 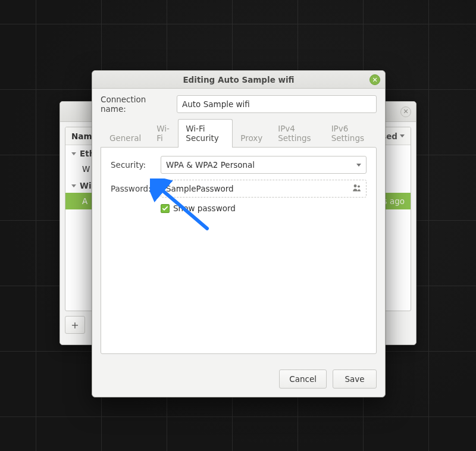 What do you see at coordinates (75, 325) in the screenshot?
I see `plus-icon: +` at bounding box center [75, 325].